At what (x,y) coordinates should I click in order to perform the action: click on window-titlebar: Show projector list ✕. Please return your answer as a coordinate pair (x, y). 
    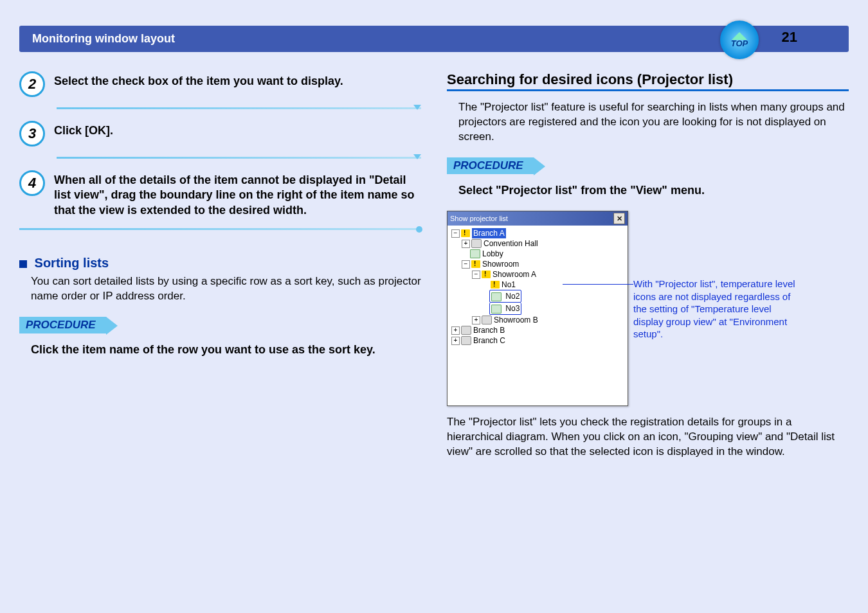
    Looking at the image, I should click on (538, 218).